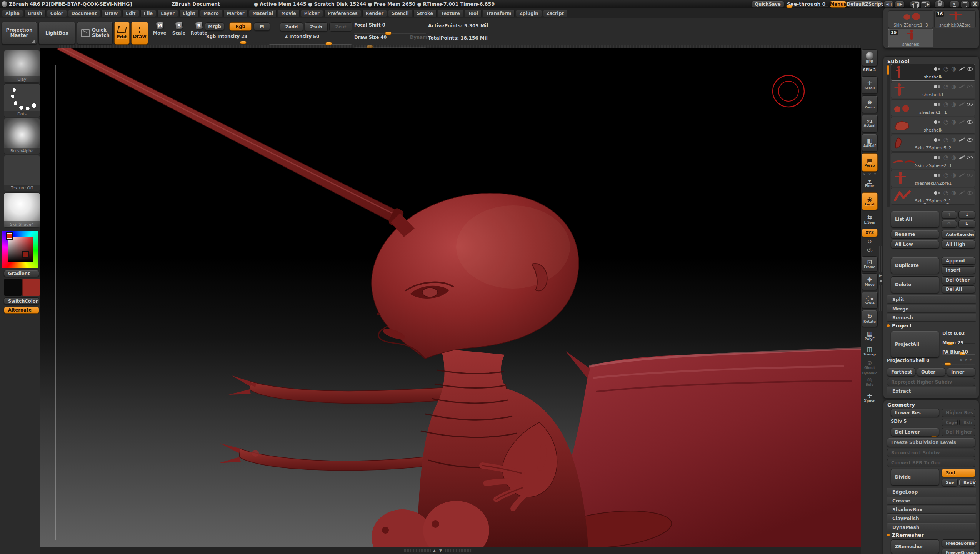 The height and width of the screenshot is (554, 980). I want to click on spin-icon: ↺, so click(870, 242).